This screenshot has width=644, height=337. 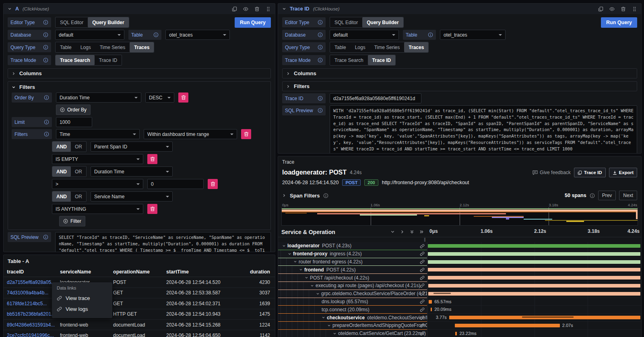 What do you see at coordinates (97, 209) in the screenshot?
I see `condition-operator-select: IS ANYTHING` at bounding box center [97, 209].